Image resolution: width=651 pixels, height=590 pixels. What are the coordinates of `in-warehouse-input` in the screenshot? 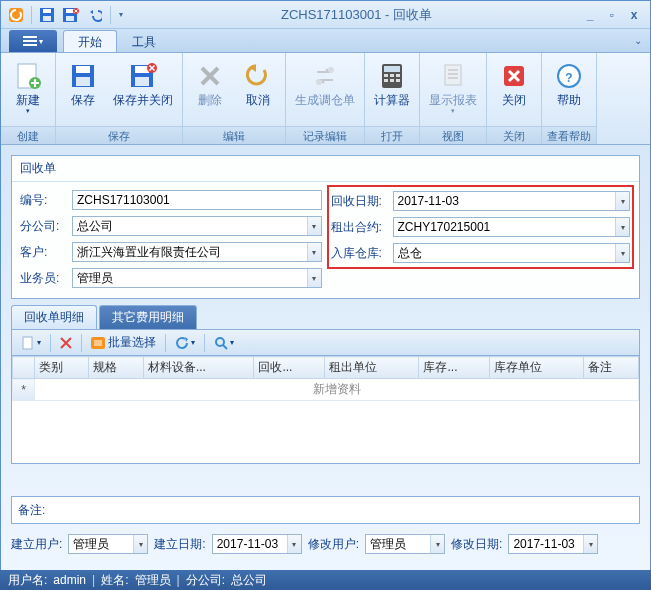 It's located at (512, 253).